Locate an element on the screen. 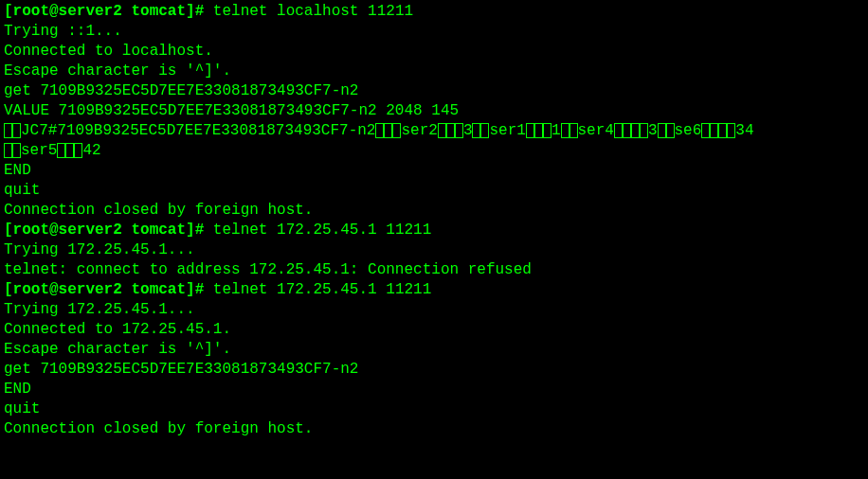 The height and width of the screenshot is (479, 868). terminal-text: JC7#7109B9325EC5D7EE7E33081873493CF7-n2 is located at coordinates (198, 131).